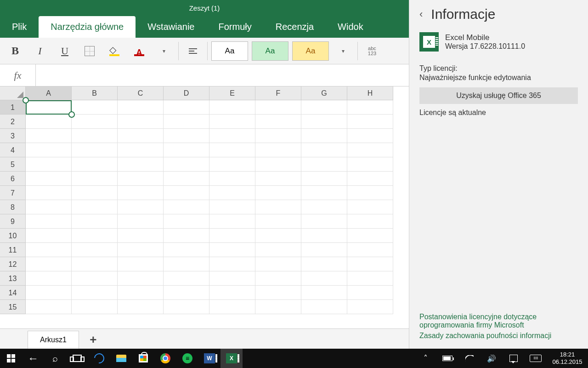 The height and width of the screenshot is (368, 588). What do you see at coordinates (55, 358) in the screenshot?
I see `search-button: ⌕` at bounding box center [55, 358].